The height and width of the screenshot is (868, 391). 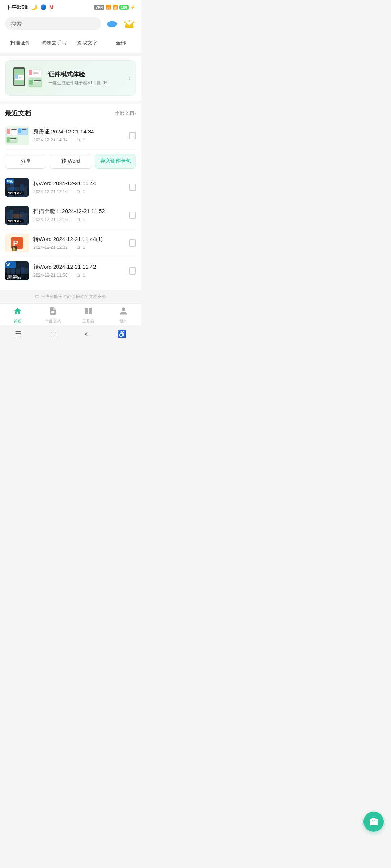 What do you see at coordinates (17, 136) in the screenshot?
I see `id-thumb-svg` at bounding box center [17, 136].